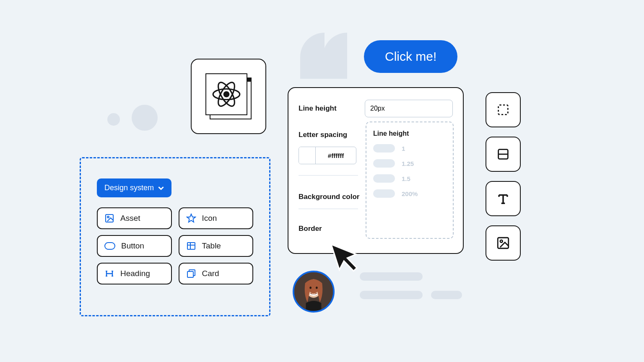  I want to click on react-logo-card, so click(229, 96).